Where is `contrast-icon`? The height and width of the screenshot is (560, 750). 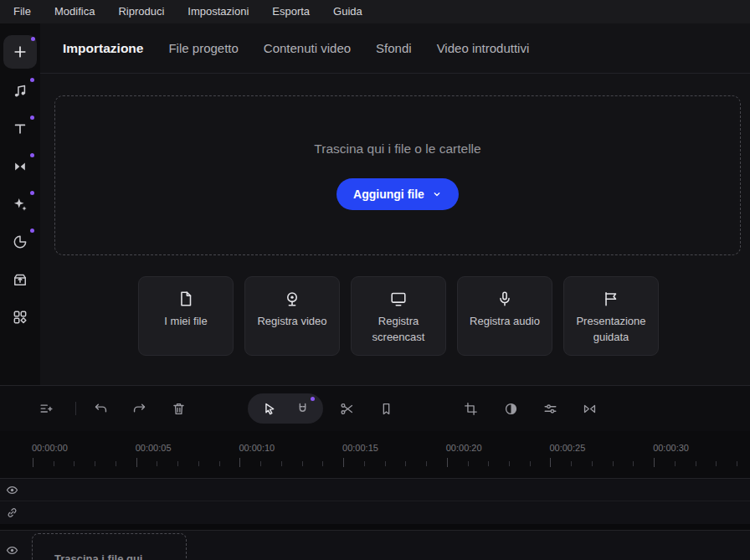
contrast-icon is located at coordinates (511, 408).